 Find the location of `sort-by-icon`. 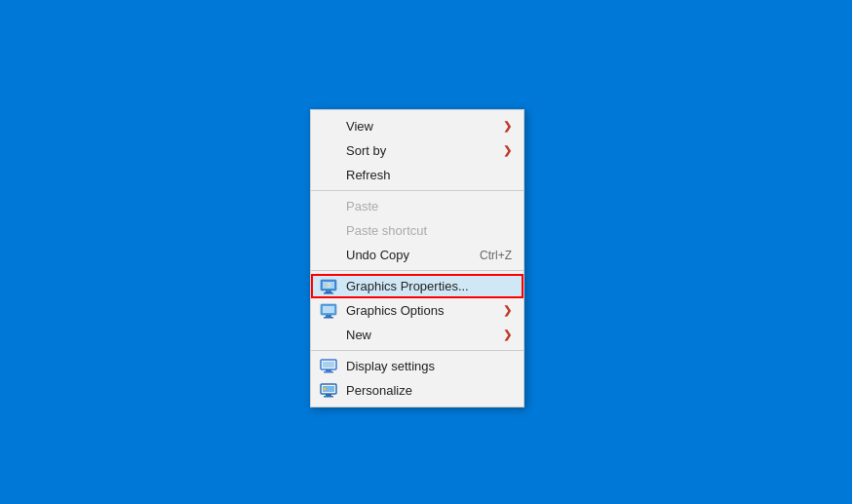

sort-by-icon is located at coordinates (329, 151).